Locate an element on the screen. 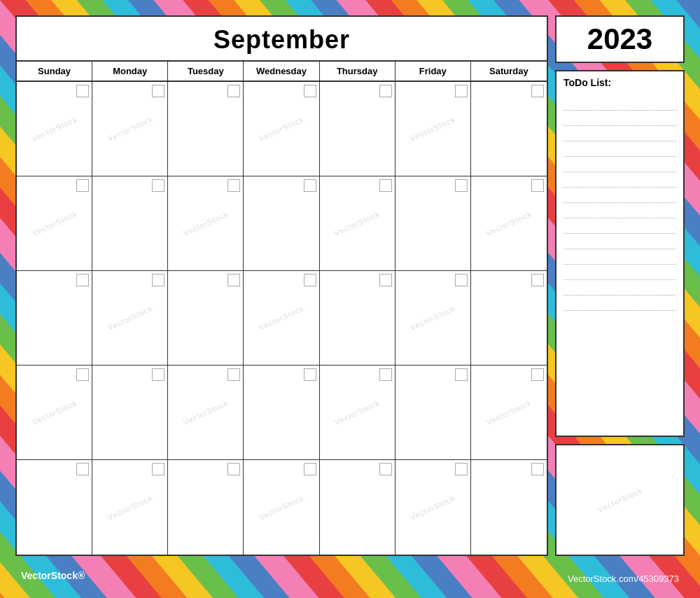 The height and width of the screenshot is (598, 700). calendar-row-2: VectorStock VectorStock VectorStock Vect… is located at coordinates (281, 224).